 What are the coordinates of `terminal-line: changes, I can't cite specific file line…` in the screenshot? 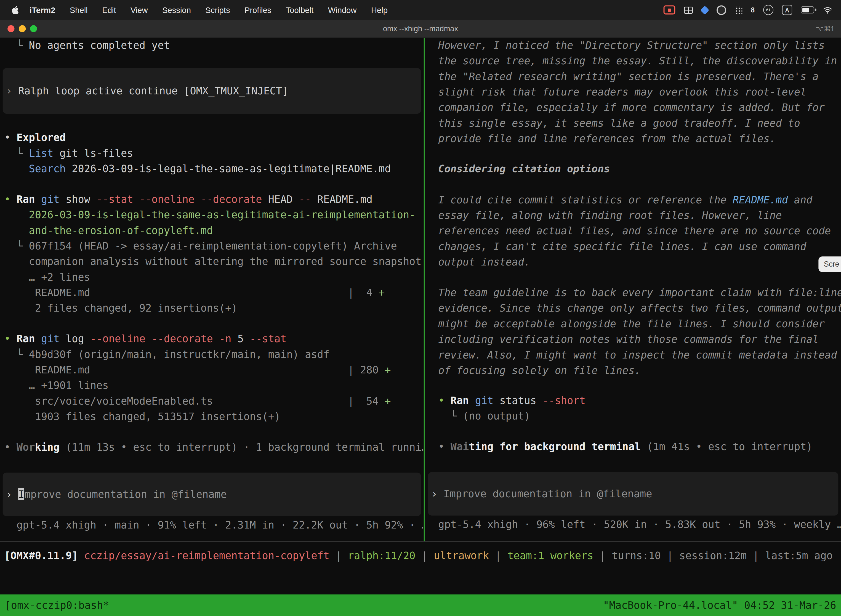 It's located at (633, 246).